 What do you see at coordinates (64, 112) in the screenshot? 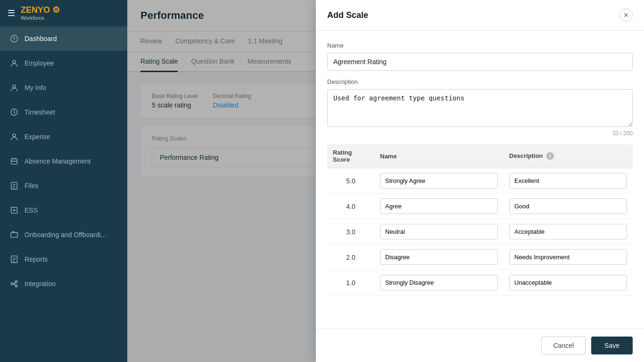
I see `sidebar-item-timesheet: Timesheet` at bounding box center [64, 112].